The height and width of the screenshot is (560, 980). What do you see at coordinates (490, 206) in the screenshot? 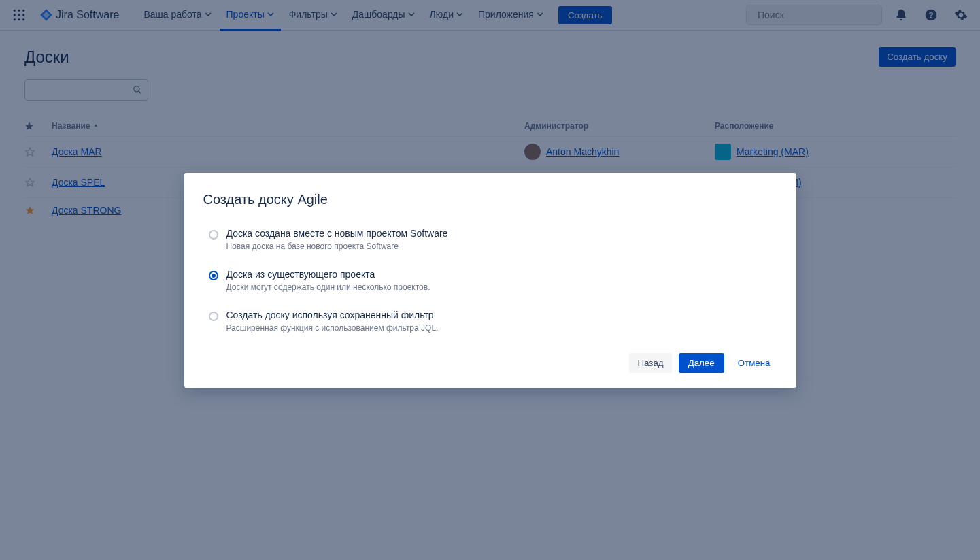
I see `create-board-modal: Создать доску Agile Доска создана вместе…` at bounding box center [490, 206].